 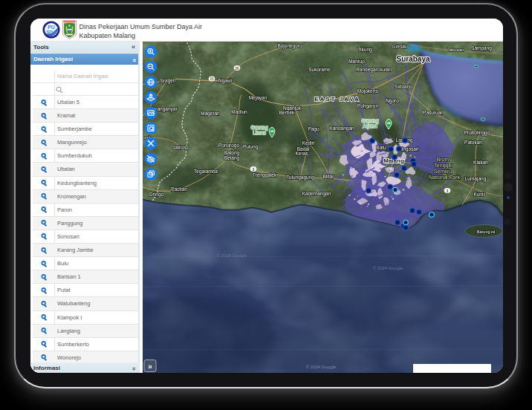 I want to click on svg-text: Pasuruan, so click(x=433, y=113).